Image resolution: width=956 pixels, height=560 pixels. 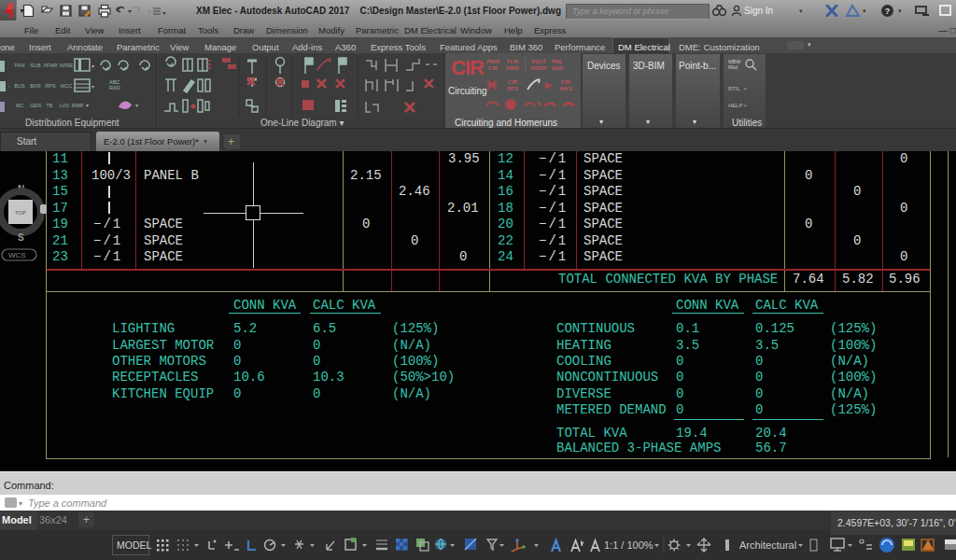 What do you see at coordinates (17, 256) in the screenshot?
I see `svg-text: WCS` at bounding box center [17, 256].